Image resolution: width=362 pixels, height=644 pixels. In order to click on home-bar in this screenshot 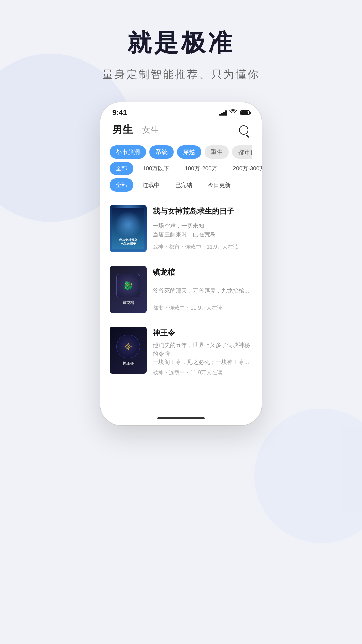, I will do `click(181, 418)`.